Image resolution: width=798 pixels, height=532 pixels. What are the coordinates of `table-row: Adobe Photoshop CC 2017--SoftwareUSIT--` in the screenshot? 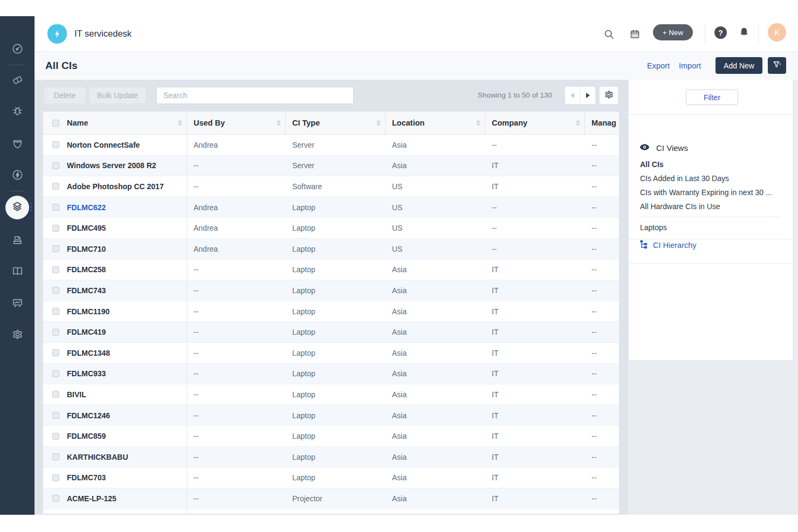 It's located at (331, 186).